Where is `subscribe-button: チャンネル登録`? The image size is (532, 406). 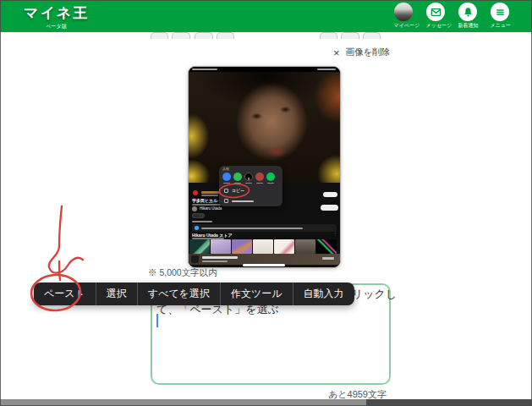 subscribe-button: チャンネル登録 is located at coordinates (330, 208).